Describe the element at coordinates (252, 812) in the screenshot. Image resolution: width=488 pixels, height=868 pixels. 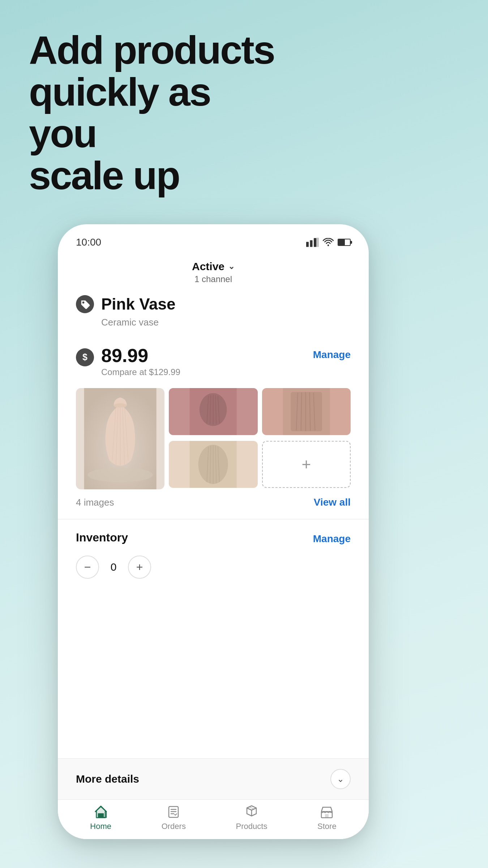
I see `products-icon` at that location.